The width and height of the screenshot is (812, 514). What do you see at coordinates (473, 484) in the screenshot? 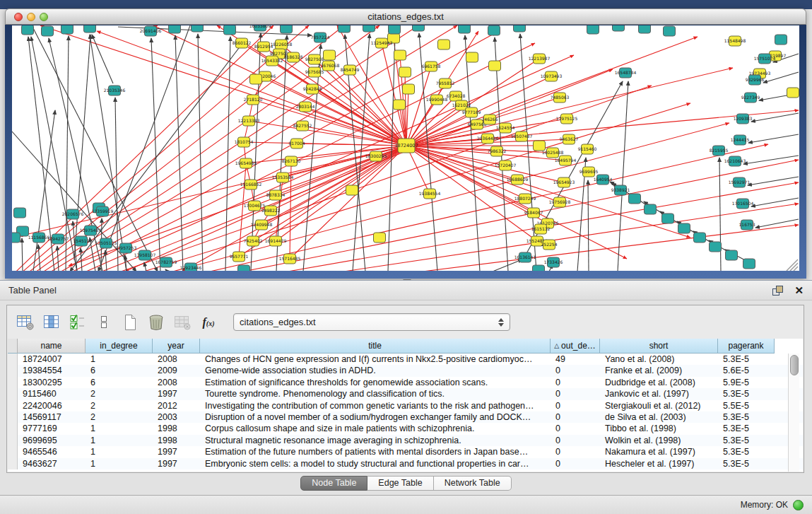
I see `tab-network-table: Network Table` at bounding box center [473, 484].